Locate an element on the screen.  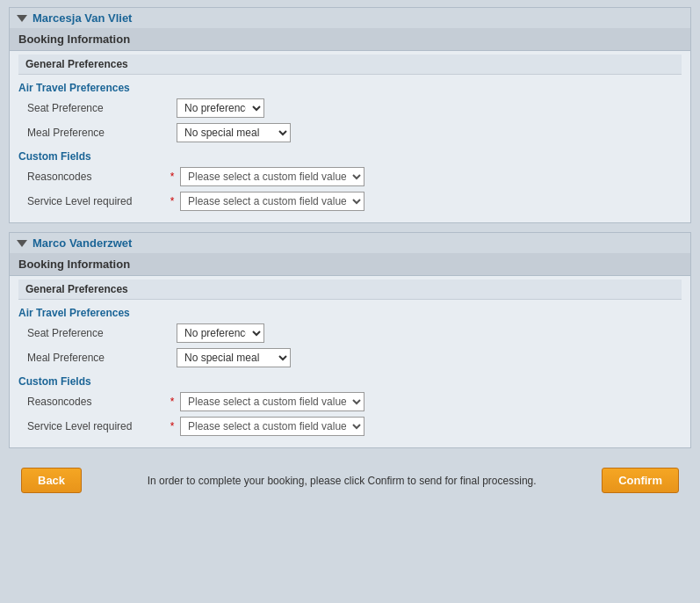
seat-pref-row-2: Seat Preference No preference Window Ais… is located at coordinates (350, 333).